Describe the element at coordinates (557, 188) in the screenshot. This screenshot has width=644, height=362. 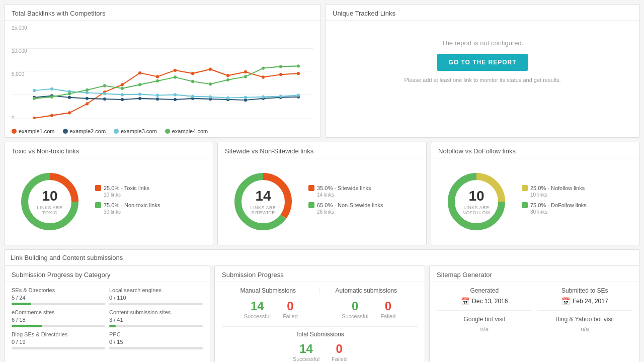
I see `nofollow-legend-text-1: 25.0% - Nofollow links` at that location.